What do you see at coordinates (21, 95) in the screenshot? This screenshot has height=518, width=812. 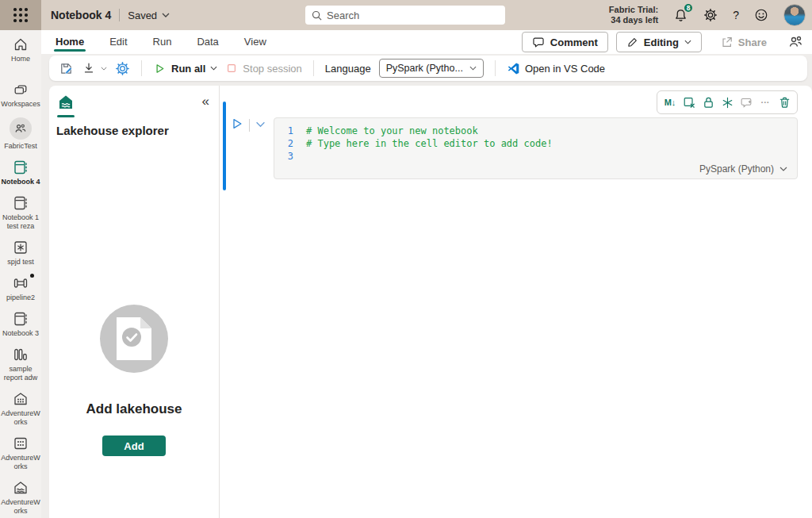 I see `sidebar-item-workspaces: Workspaces` at bounding box center [21, 95].